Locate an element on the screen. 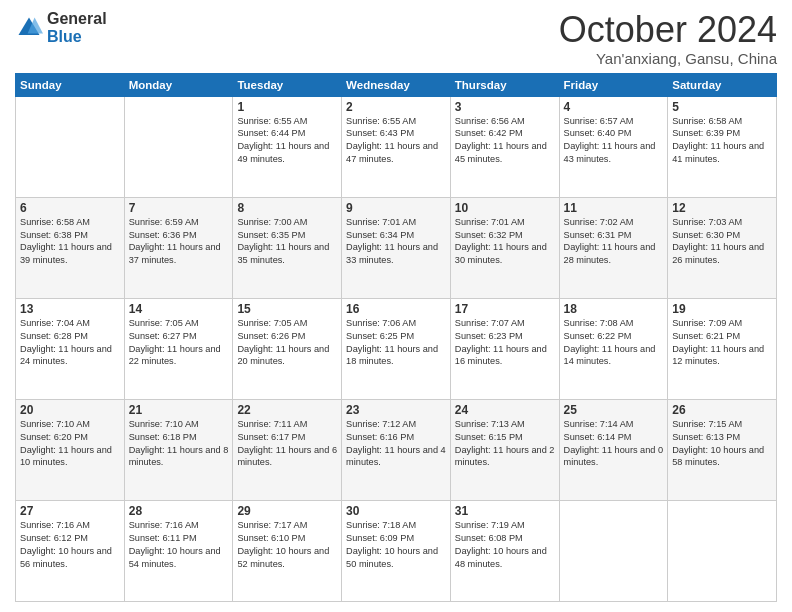 The image size is (792, 612). day-info: Sunrise: 7:11 AM Sunset: 6:17 PM Dayligh… is located at coordinates (287, 444).